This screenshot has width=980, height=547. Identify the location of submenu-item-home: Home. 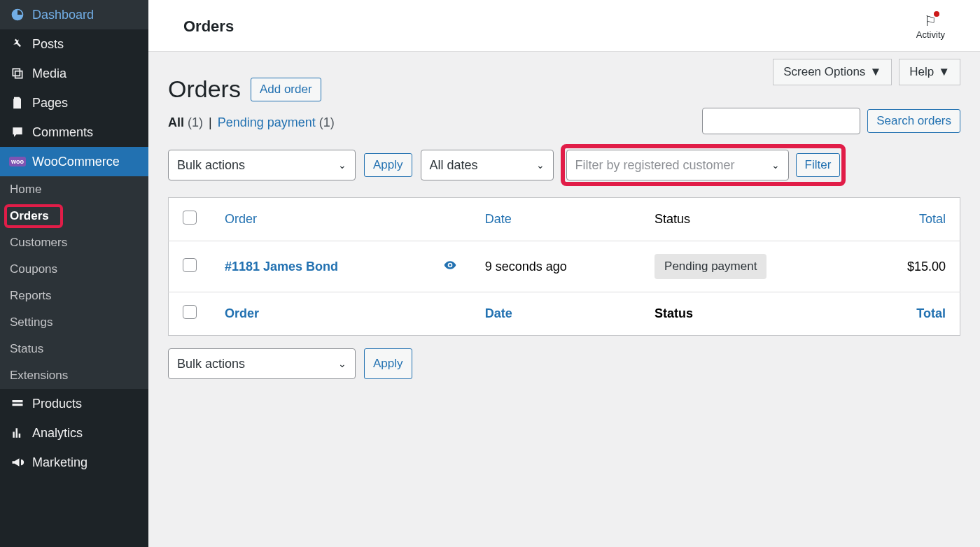
(74, 190).